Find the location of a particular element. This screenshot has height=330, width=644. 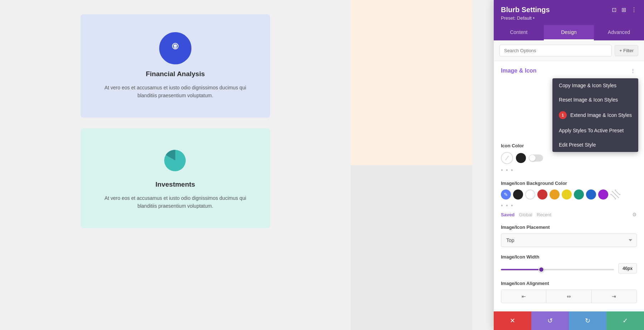

cancel-button: ✕ is located at coordinates (512, 321).